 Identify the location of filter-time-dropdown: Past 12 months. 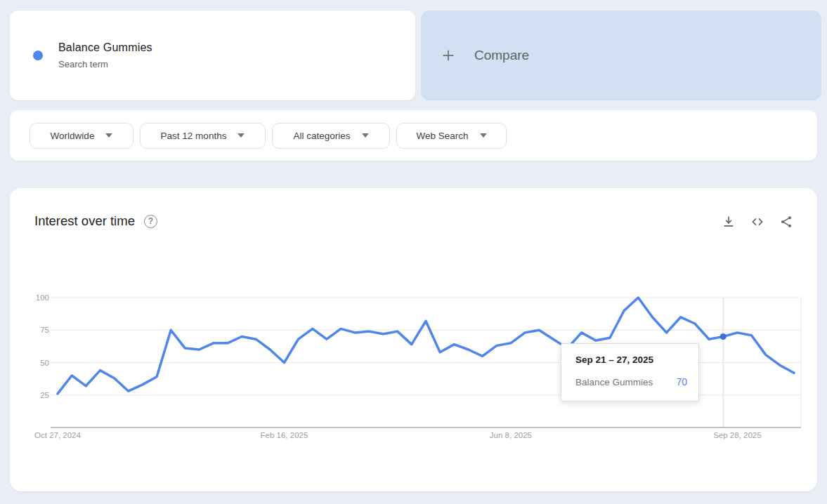
(202, 136).